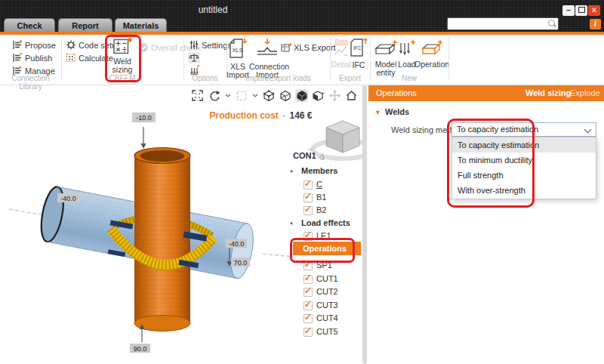 The width and height of the screenshot is (604, 364). Describe the element at coordinates (17, 45) in the screenshot. I see `propose-button: Propose` at that location.